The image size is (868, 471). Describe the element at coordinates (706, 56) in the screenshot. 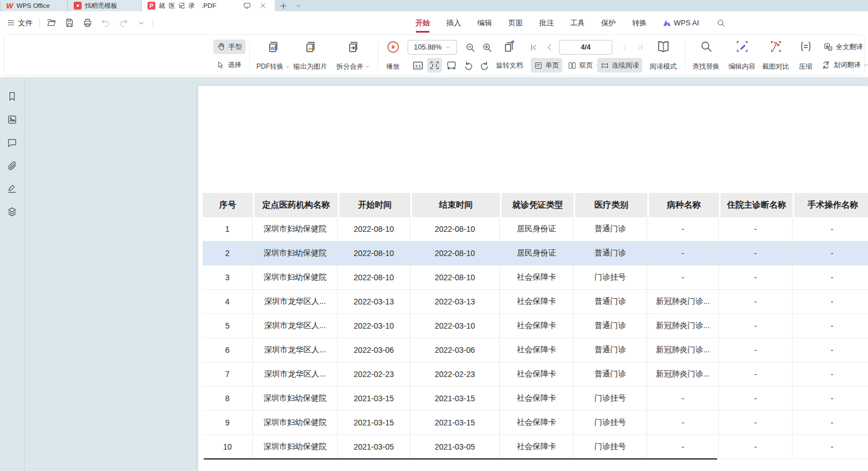

I see `find-replace-button: 查找替换` at that location.